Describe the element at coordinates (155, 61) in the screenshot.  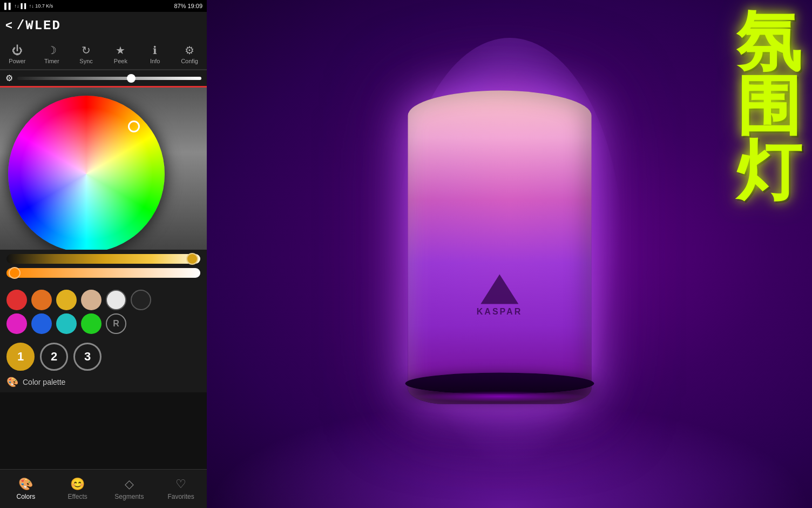
I see `nav-info-label: Info` at that location.